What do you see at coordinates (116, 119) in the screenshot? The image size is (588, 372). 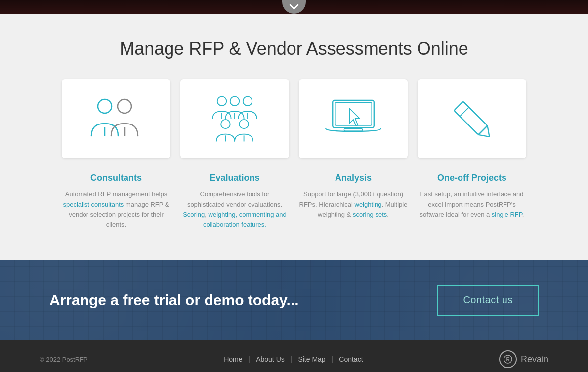 I see `consultants-card` at bounding box center [116, 119].